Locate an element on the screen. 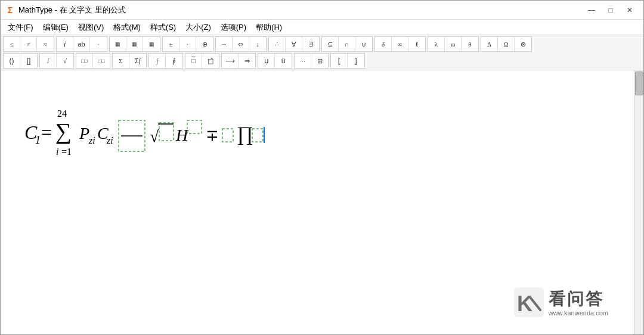 The width and height of the screenshot is (644, 335). title-bar: Σ MathType - 在 文字文 里的公式 — □ ✕ is located at coordinates (322, 10).